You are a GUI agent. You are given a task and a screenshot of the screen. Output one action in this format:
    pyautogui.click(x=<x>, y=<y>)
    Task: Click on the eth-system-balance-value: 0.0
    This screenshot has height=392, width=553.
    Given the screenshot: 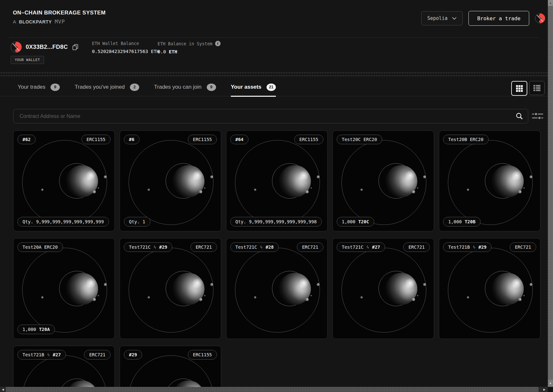 What is the action you would take?
    pyautogui.click(x=163, y=52)
    